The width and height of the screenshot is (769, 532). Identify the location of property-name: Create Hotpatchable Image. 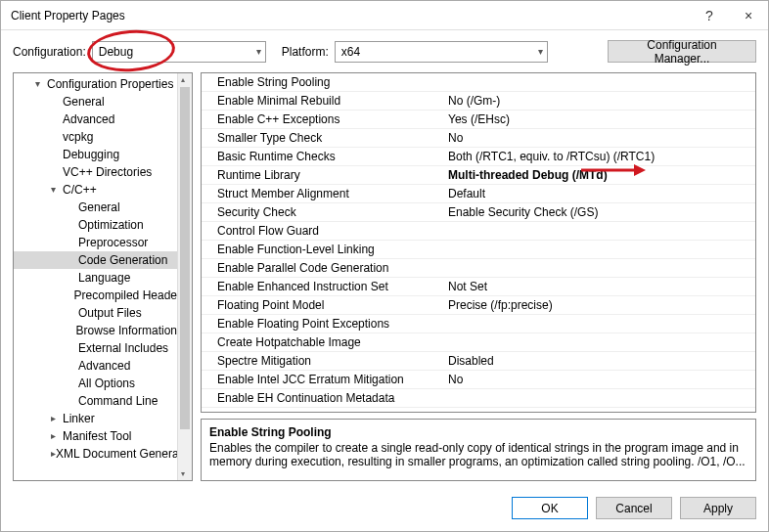
(317, 342).